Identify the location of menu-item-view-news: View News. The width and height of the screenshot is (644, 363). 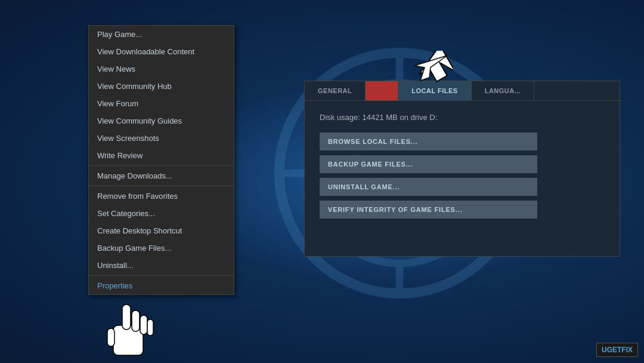
(161, 69).